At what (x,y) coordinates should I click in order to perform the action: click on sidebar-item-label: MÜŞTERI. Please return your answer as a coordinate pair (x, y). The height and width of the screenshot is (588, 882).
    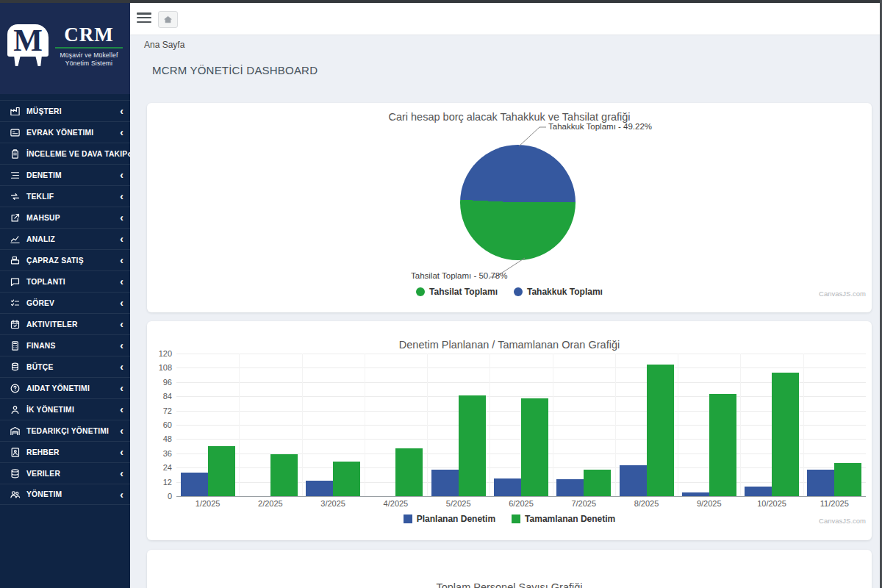
    Looking at the image, I should click on (74, 112).